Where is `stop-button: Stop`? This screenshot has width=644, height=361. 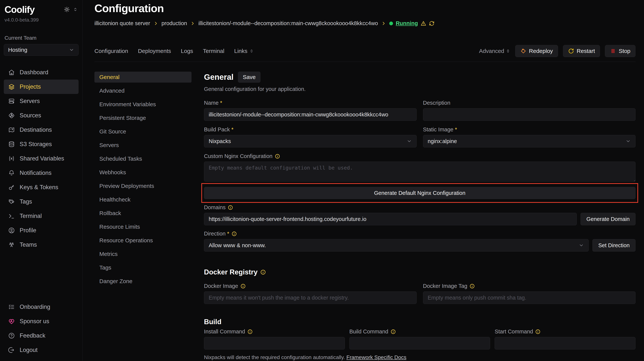 stop-button: Stop is located at coordinates (620, 51).